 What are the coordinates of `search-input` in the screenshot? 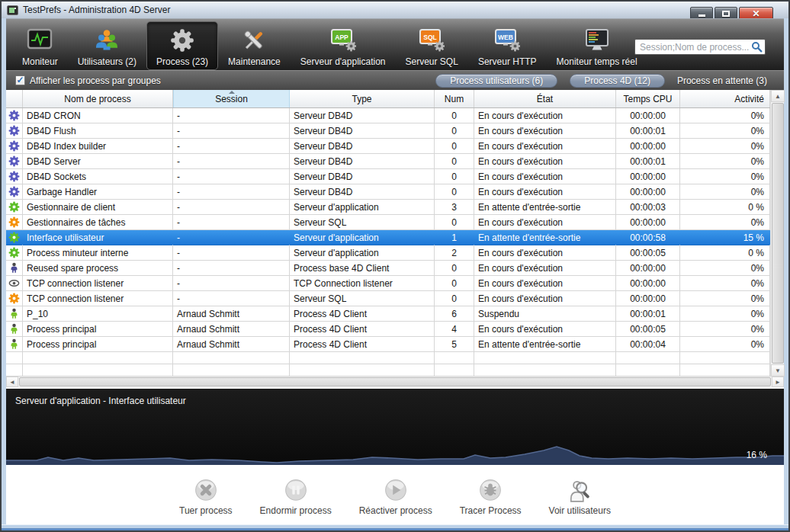 It's located at (695, 47).